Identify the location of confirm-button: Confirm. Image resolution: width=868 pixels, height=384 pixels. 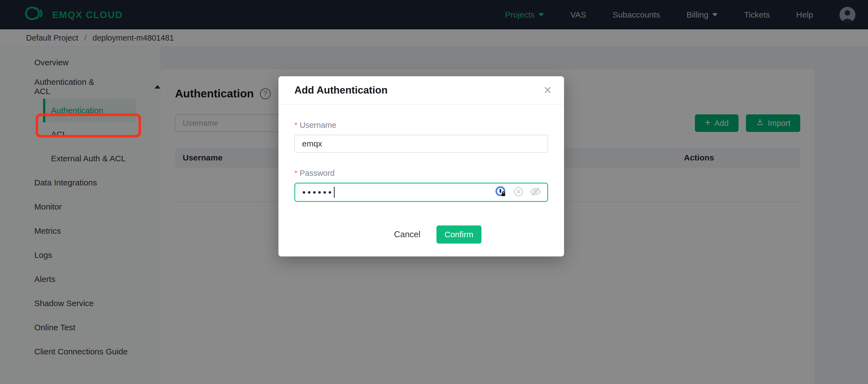
(459, 234).